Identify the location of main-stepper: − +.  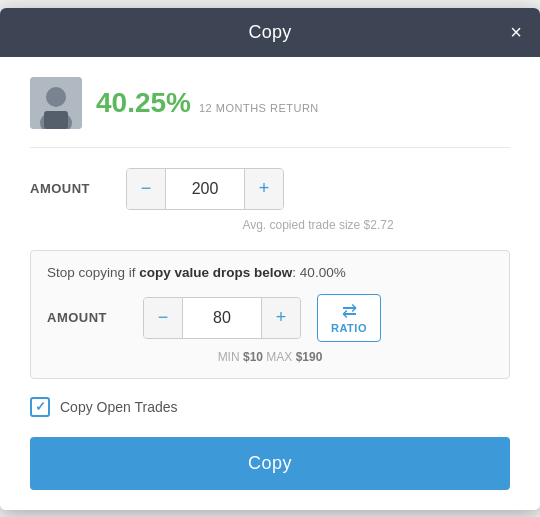
(205, 189).